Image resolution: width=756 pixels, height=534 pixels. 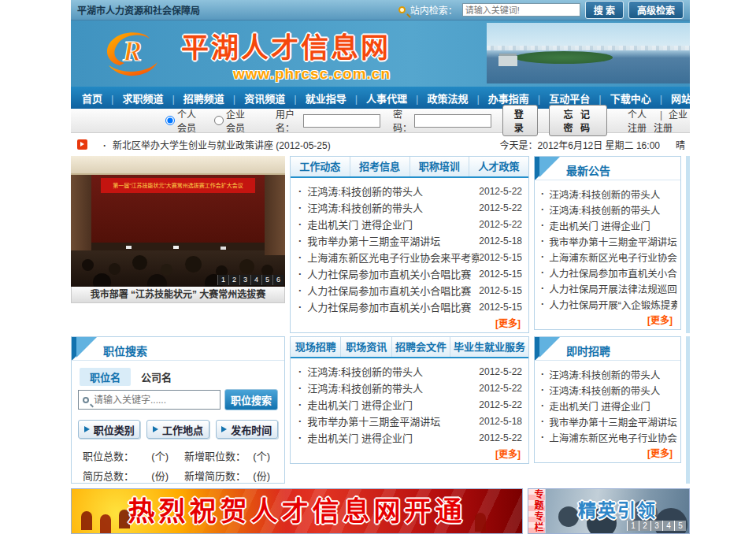 What do you see at coordinates (170, 121) in the screenshot?
I see `personal-member-radio` at bounding box center [170, 121].